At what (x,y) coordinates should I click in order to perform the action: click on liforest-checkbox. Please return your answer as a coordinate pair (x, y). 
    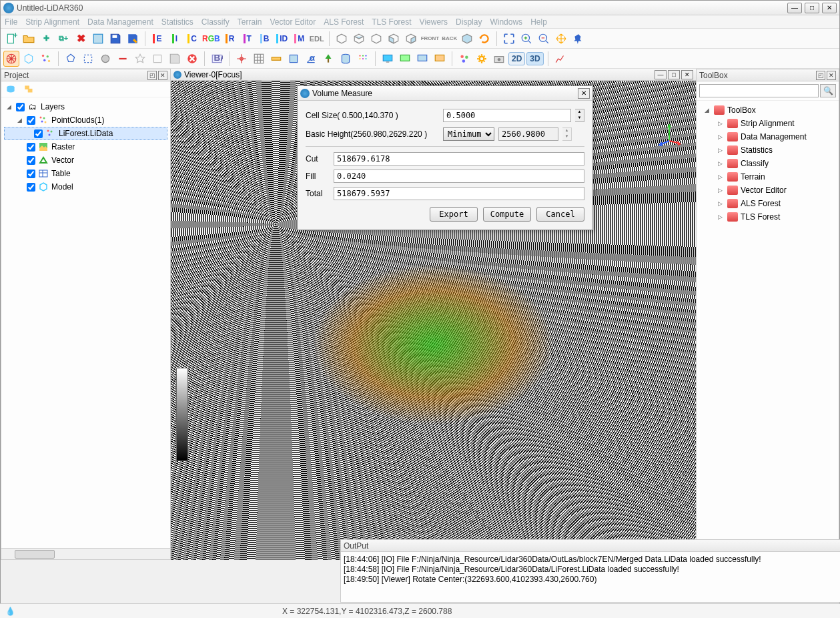
    Looking at the image, I should click on (39, 133).